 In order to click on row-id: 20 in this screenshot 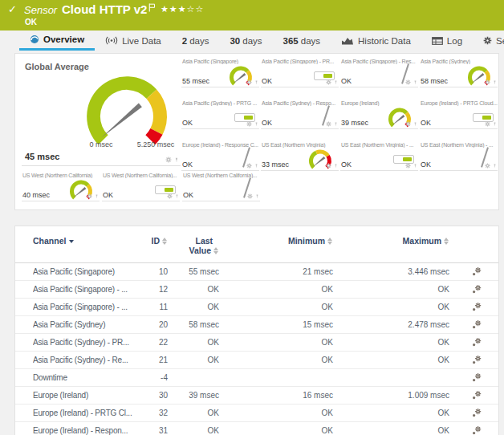, I will do `click(152, 324)`.